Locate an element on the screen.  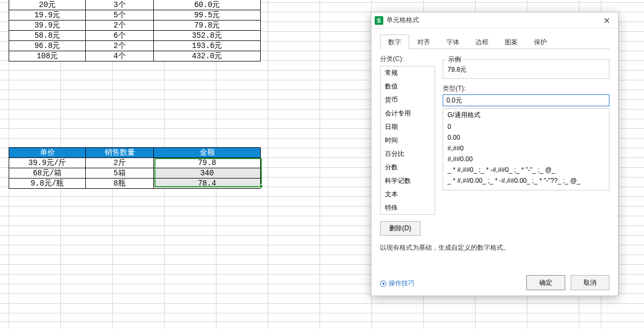
delete-button: 删除(D) is located at coordinates (401, 229).